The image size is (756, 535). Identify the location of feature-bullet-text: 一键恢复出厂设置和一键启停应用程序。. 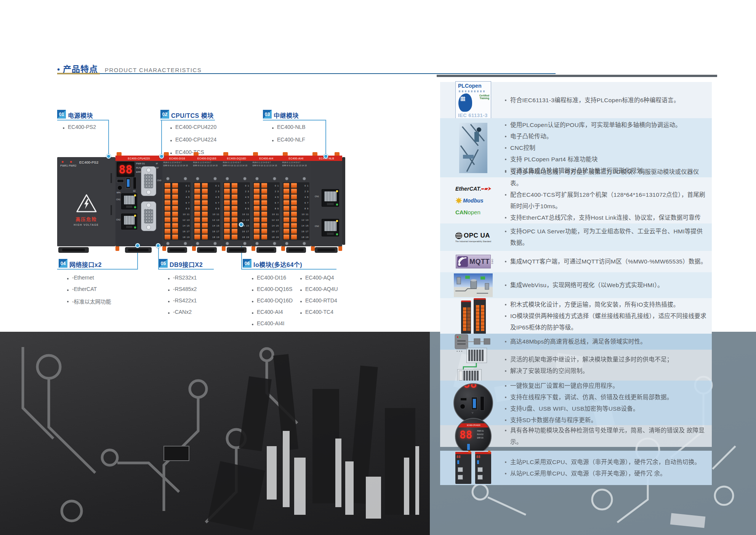
(564, 386).